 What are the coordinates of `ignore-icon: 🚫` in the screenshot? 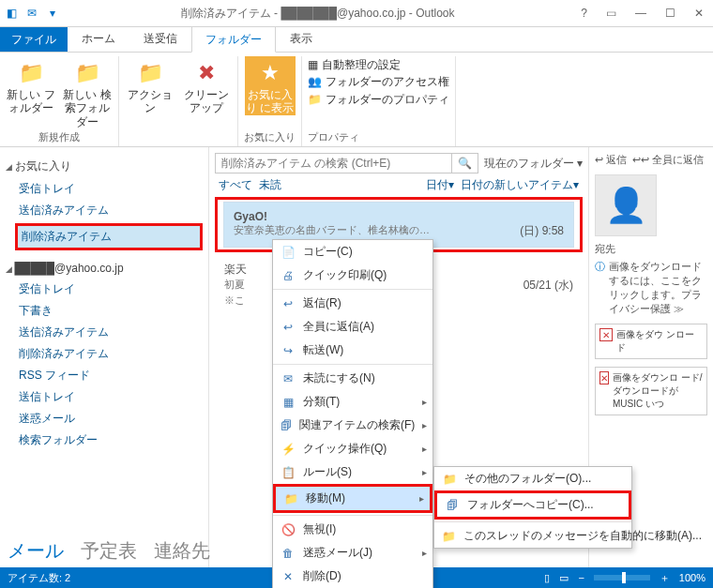 It's located at (288, 530).